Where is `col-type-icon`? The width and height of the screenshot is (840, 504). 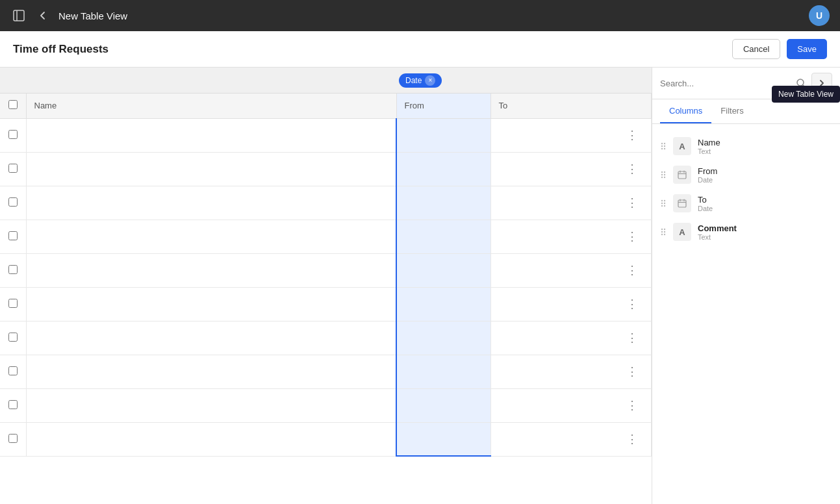
col-type-icon is located at coordinates (682, 175).